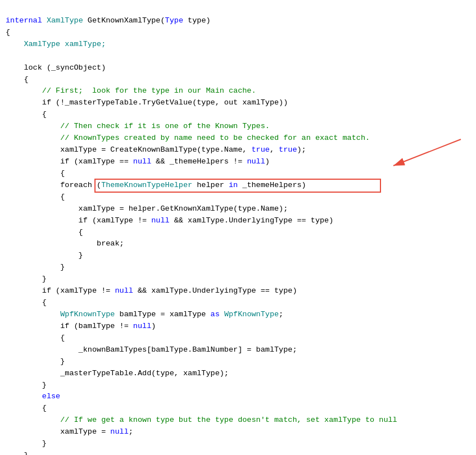 The height and width of the screenshot is (455, 476). I want to click on code-line: foreach (ThemeKnownTypeHelper helper in …, so click(238, 185).